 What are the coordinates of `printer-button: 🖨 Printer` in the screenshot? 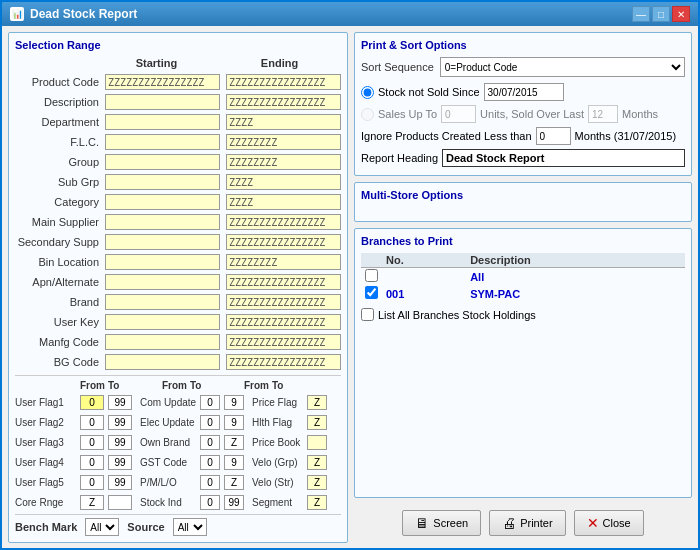 It's located at (527, 523).